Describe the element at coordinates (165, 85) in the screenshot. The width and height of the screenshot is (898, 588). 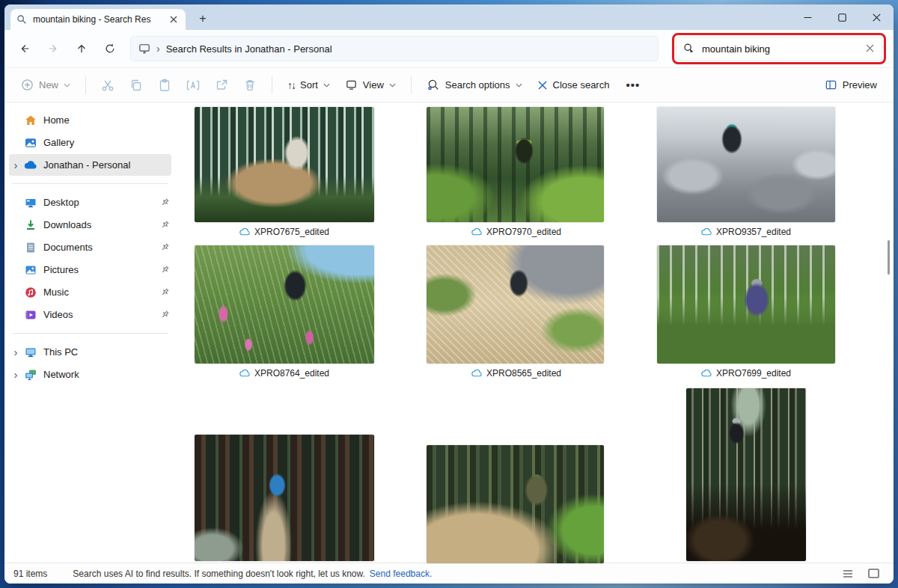
I see `paste-icon` at that location.